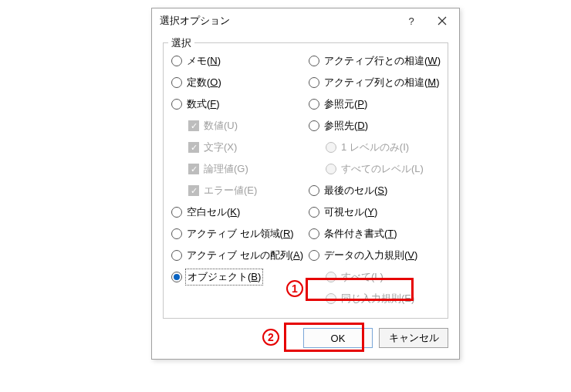  I want to click on option-left-8: アクティブ セル領域(R), so click(237, 234).